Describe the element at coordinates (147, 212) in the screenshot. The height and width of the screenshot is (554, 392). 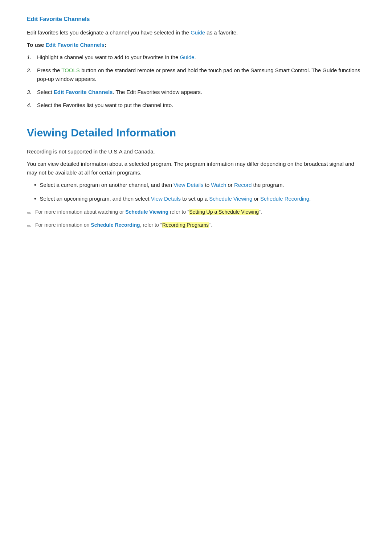
I see `schedule-viewing-link-note1: Schedule Viewing` at that location.